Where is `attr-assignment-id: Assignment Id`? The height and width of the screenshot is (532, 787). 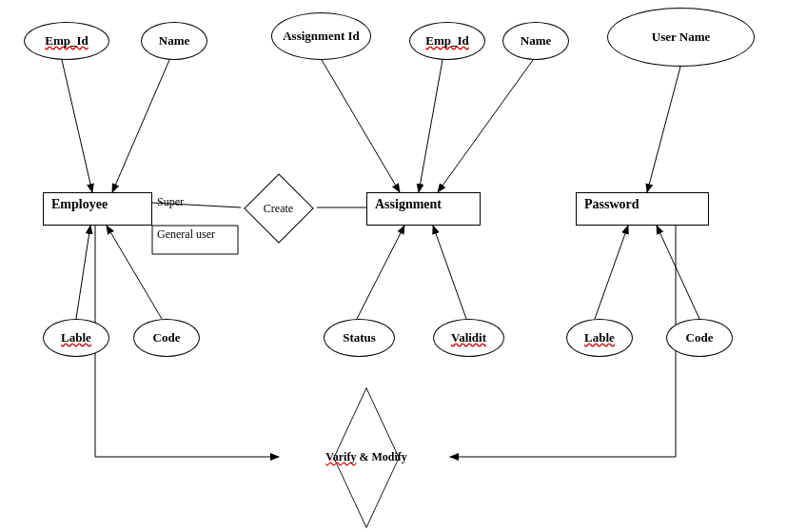 attr-assignment-id: Assignment Id is located at coordinates (322, 36).